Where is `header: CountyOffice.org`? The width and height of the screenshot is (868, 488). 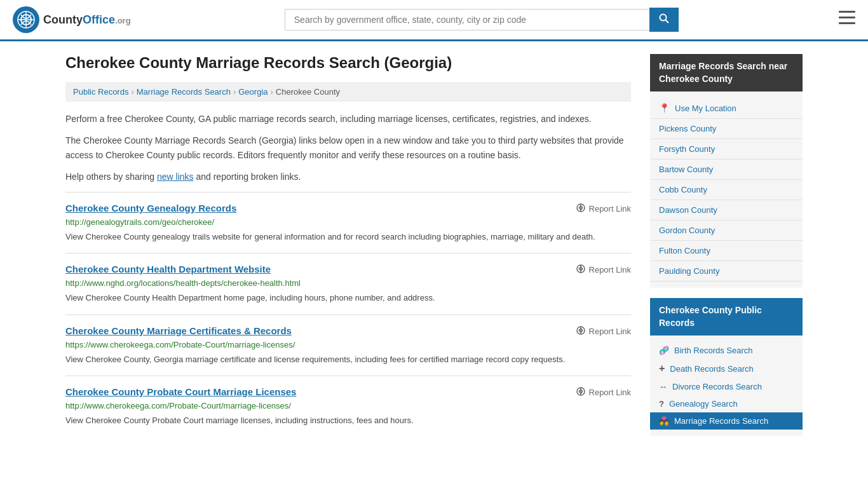
header: CountyOffice.org is located at coordinates (434, 20).